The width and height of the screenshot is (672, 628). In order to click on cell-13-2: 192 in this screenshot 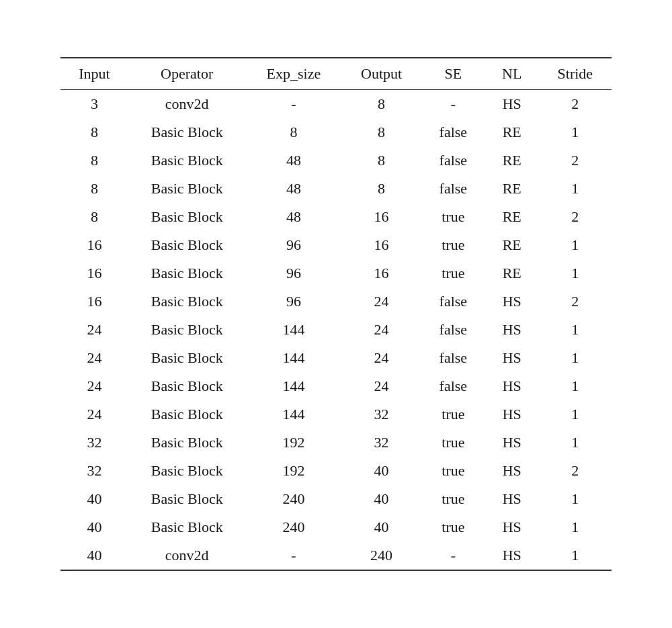, I will do `click(294, 471)`.